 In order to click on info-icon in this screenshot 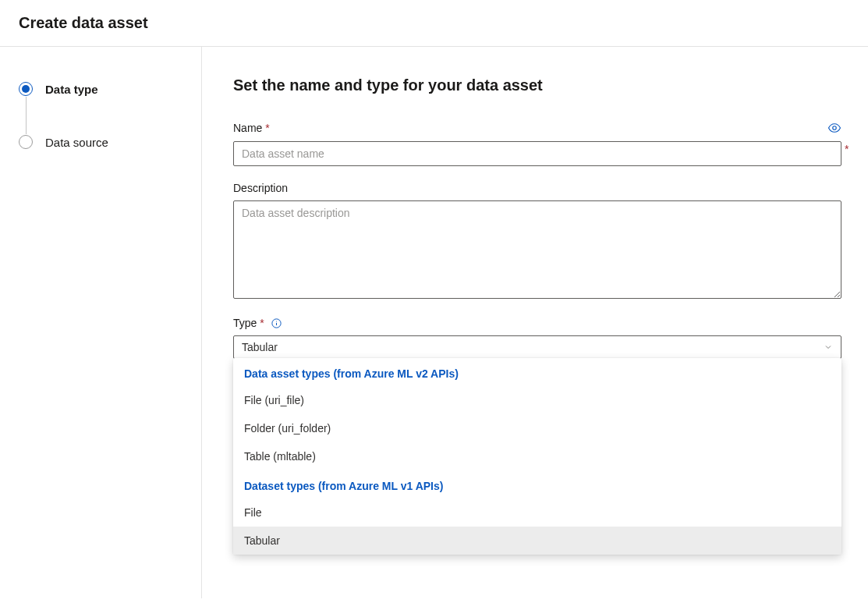, I will do `click(276, 323)`.